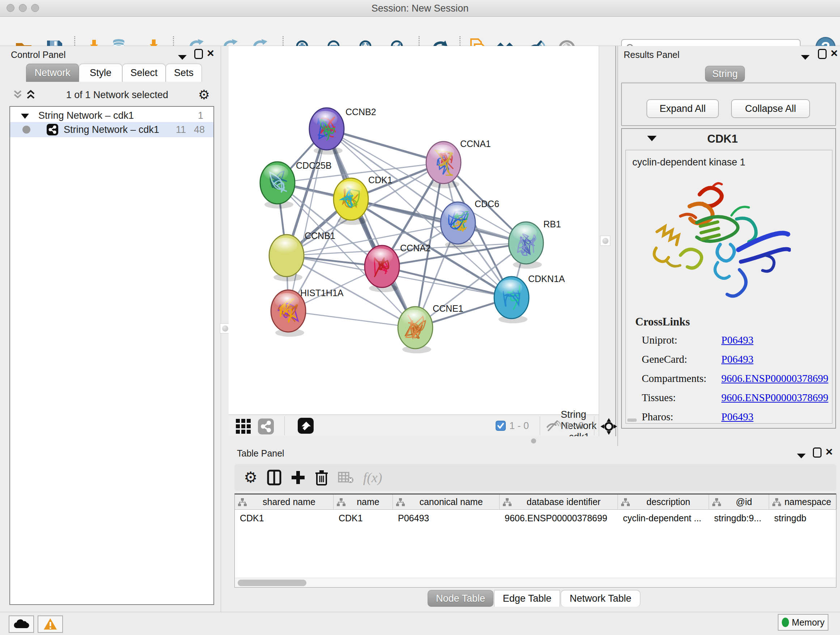  I want to click on string-network-icon, so click(52, 130).